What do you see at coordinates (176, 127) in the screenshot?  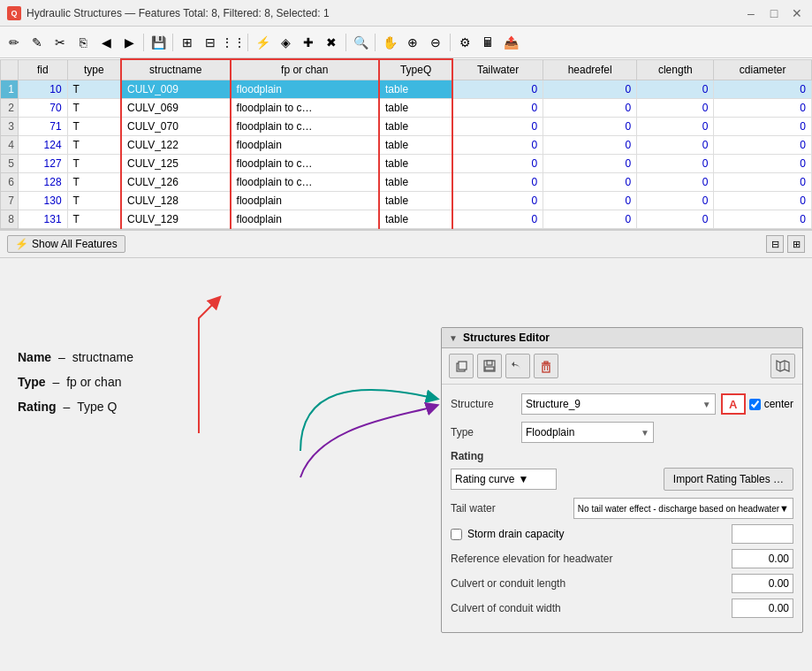 I see `table-cell: CULV_070` at bounding box center [176, 127].